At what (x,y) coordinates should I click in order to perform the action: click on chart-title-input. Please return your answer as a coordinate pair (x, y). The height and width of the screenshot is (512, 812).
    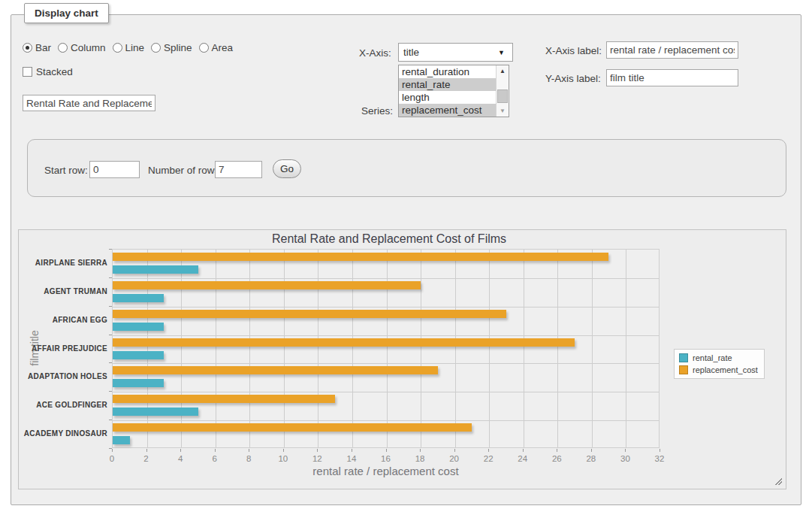
    Looking at the image, I should click on (89, 103).